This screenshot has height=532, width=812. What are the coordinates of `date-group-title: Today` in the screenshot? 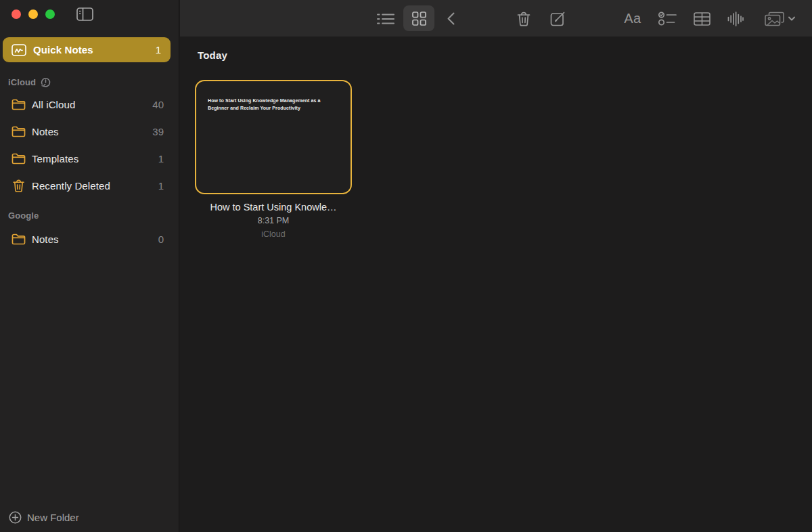 It's located at (212, 56).